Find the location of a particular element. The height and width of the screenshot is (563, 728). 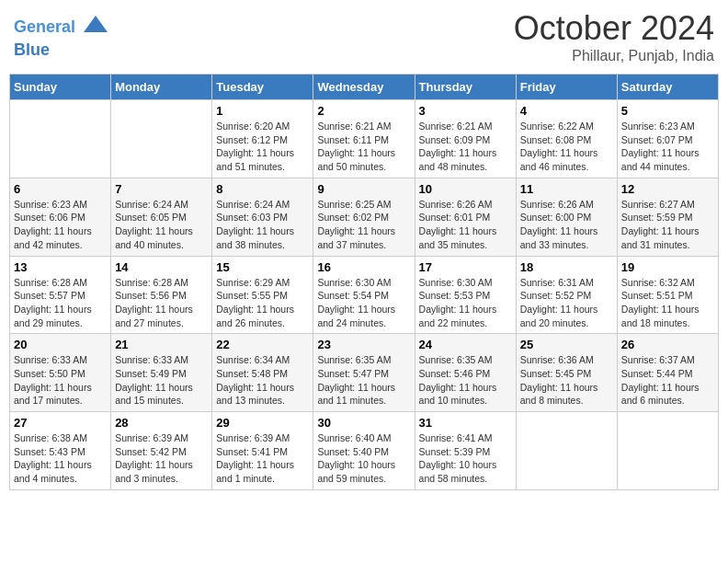

day-info: Sunrise: 6:41 AM Sunset: 5:39 PM Dayligh… is located at coordinates (465, 458).